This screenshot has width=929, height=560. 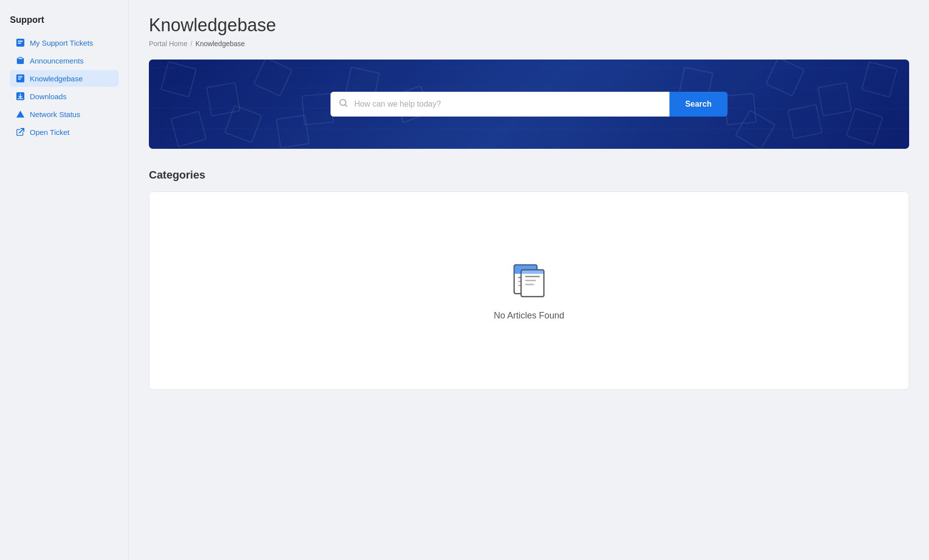 I want to click on sidebar-item-knowledgebase: Knowledgebase, so click(x=65, y=78).